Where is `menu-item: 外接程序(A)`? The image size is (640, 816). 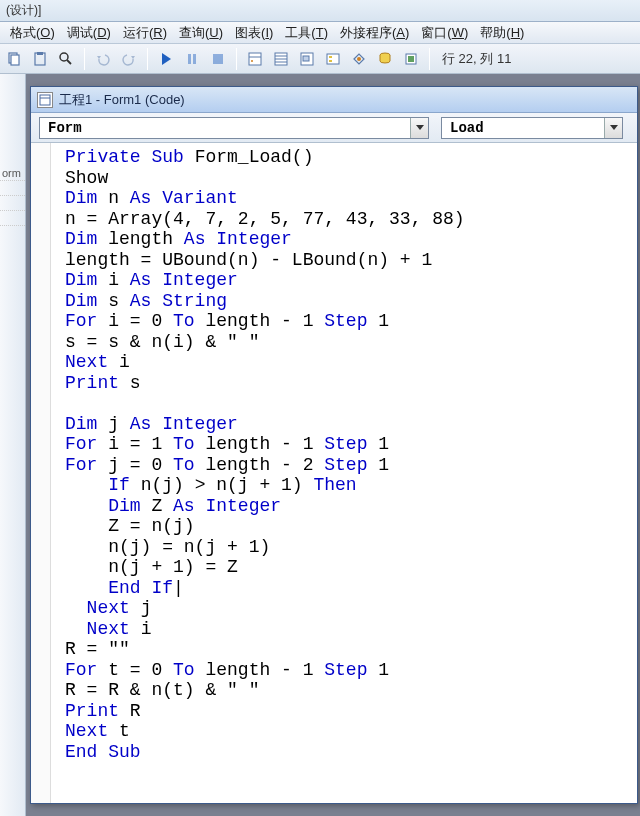 menu-item: 外接程序(A) is located at coordinates (374, 33).